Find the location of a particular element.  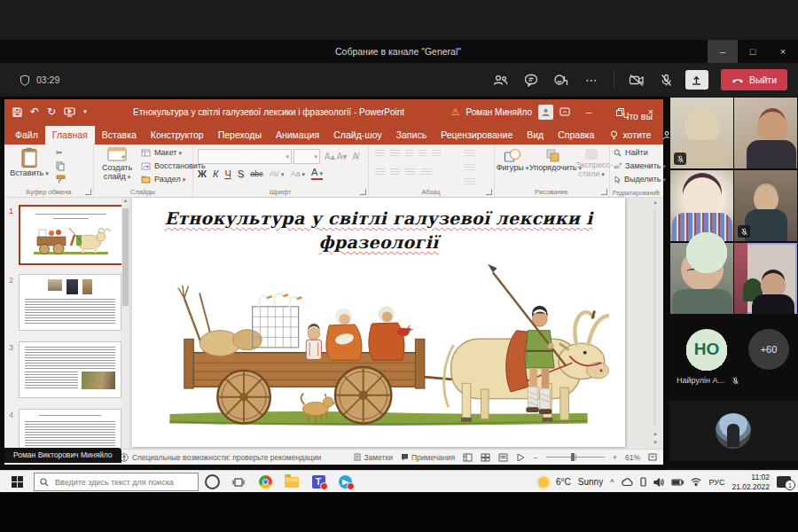

slide-scrollbar: ▲ ▲ ▼ is located at coordinates (655, 323).